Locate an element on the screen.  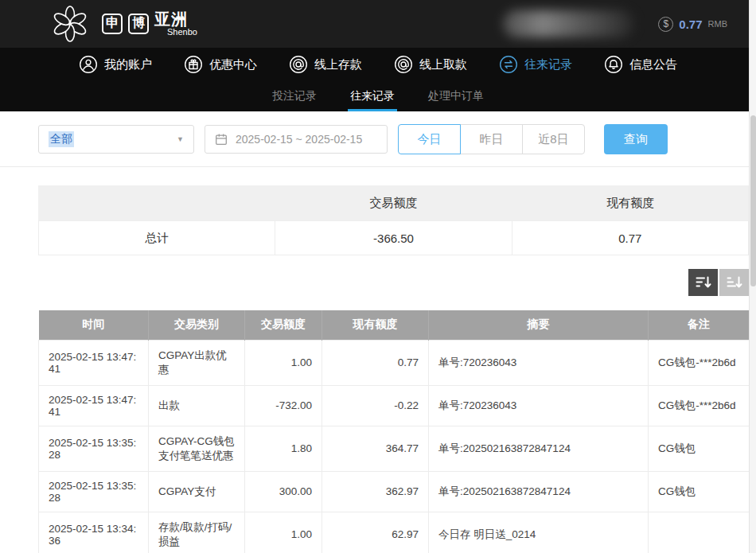
cell-transaction-amount: 300.00 is located at coordinates (283, 492).